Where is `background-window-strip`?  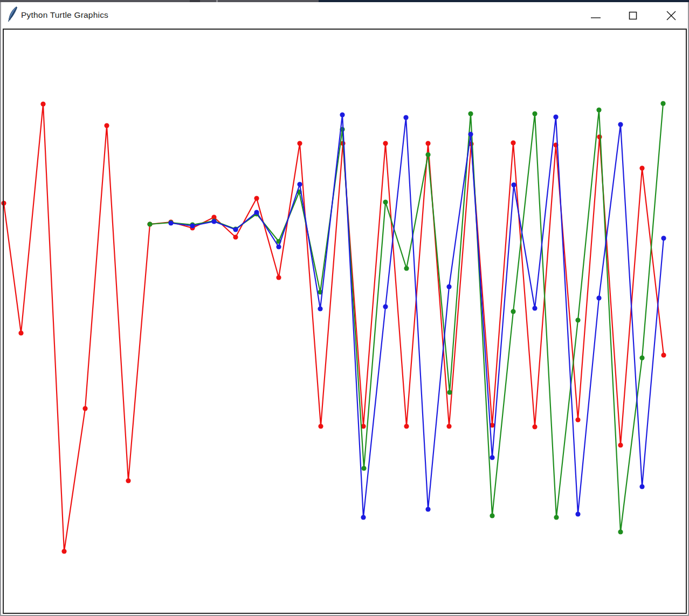
background-window-strip is located at coordinates (344, 1).